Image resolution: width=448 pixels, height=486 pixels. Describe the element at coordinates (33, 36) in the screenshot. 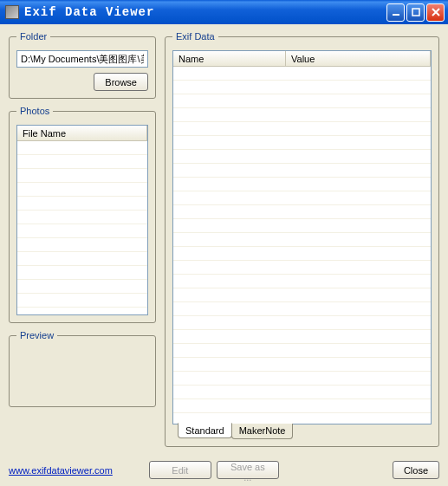

I see `folder-legend: Folder` at that location.